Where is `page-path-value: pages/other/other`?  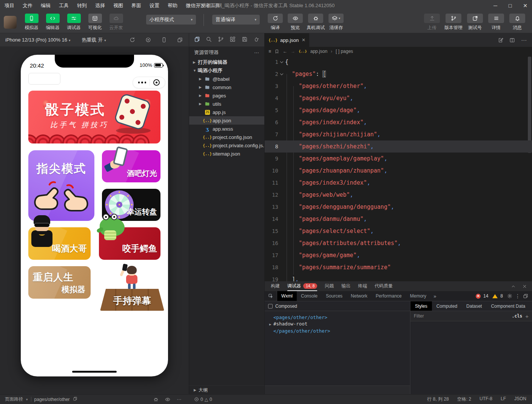
page-path-value: pages/other/other is located at coordinates (52, 399).